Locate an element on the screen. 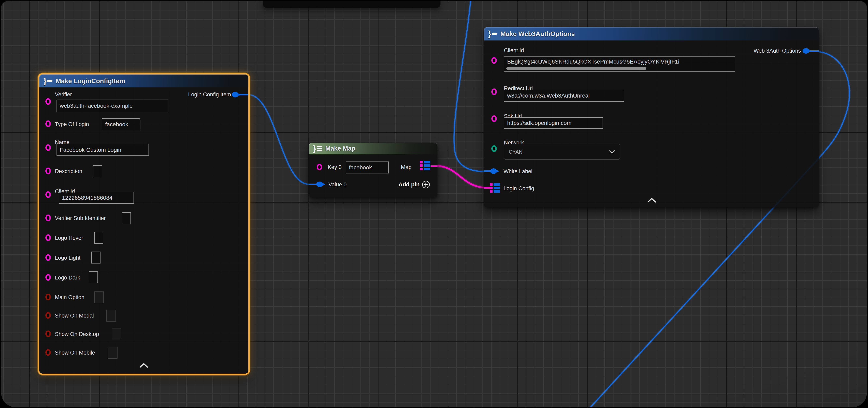  output-pin-label: Login Config Item is located at coordinates (210, 95).